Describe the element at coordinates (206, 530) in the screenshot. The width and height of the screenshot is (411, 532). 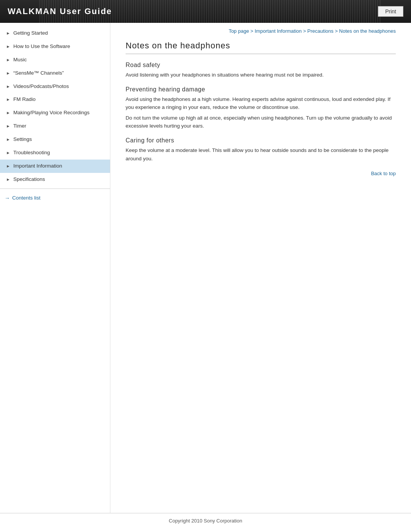
I see `page-number: 223` at that location.